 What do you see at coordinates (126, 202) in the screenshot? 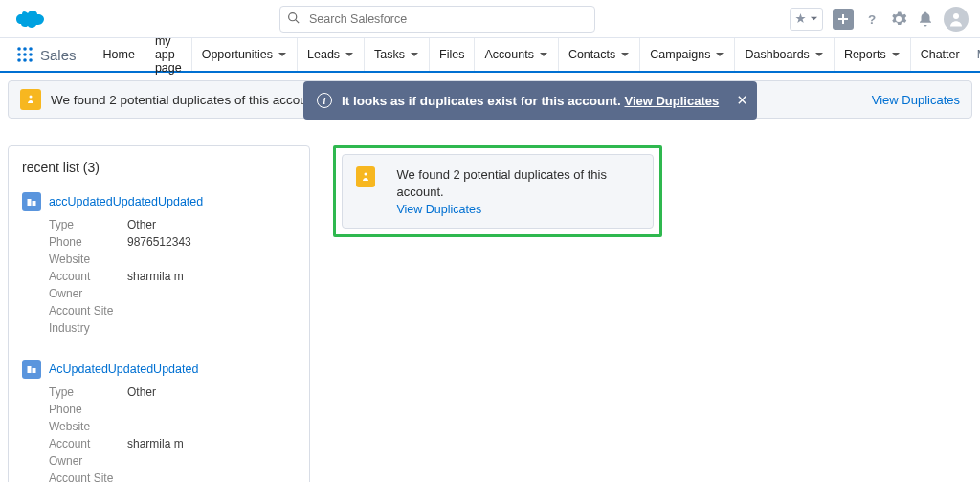
I see `record-link: accUpdatedUpdatedUpdated` at bounding box center [126, 202].